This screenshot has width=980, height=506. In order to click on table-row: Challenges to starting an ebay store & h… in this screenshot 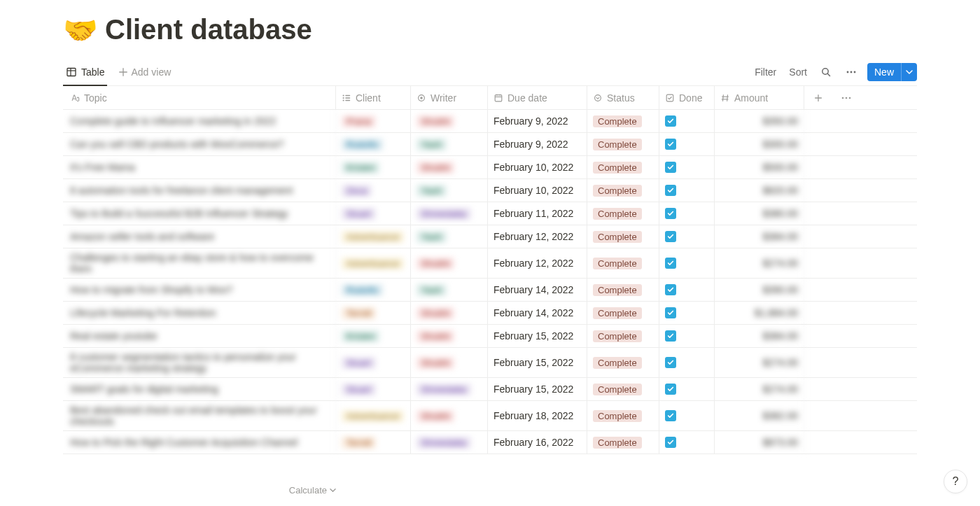, I will do `click(490, 263)`.